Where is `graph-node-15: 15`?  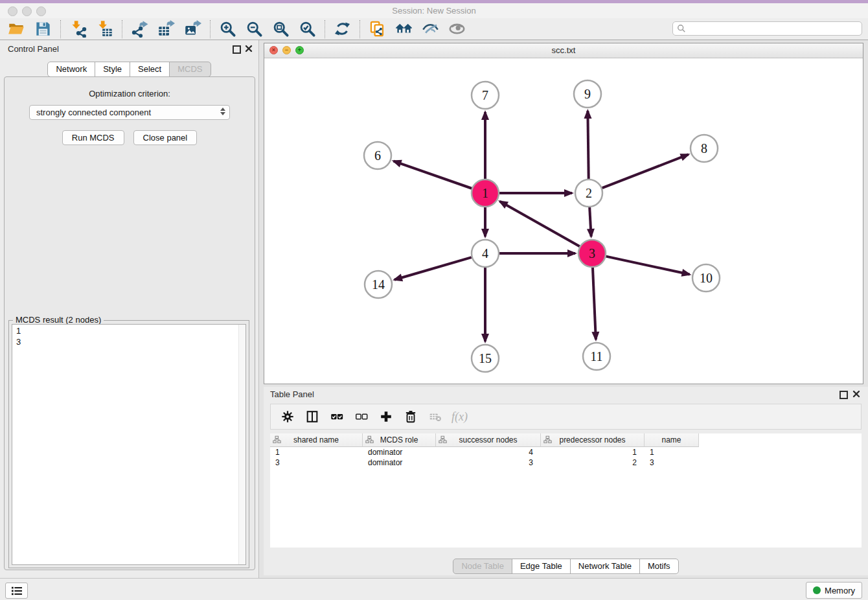 graph-node-15: 15 is located at coordinates (485, 358).